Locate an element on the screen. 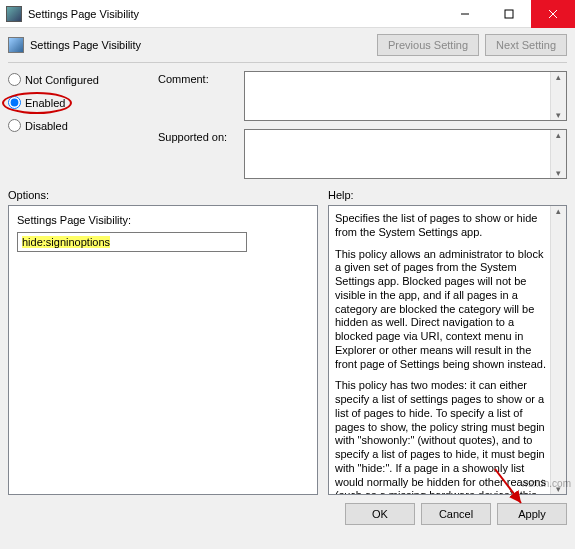 The height and width of the screenshot is (549, 575). radio-not-configured: Not Configured is located at coordinates (78, 80).